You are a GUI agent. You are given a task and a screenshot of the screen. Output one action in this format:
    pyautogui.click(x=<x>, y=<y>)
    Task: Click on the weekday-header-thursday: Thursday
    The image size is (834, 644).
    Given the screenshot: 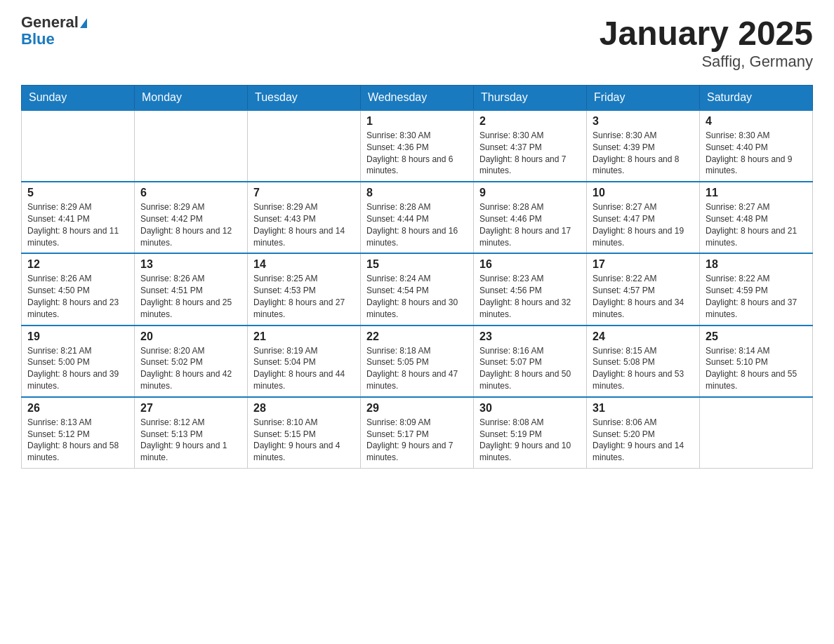 What is the action you would take?
    pyautogui.click(x=531, y=98)
    